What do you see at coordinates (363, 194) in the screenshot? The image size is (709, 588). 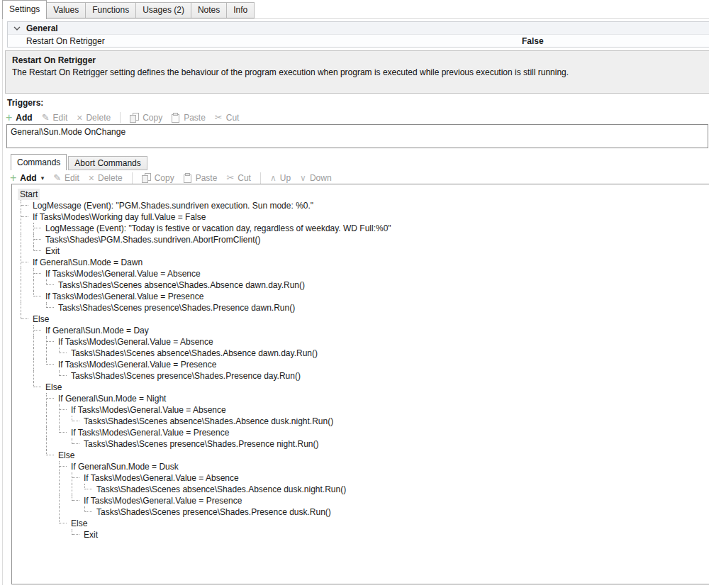 I see `tree-row: Start` at bounding box center [363, 194].